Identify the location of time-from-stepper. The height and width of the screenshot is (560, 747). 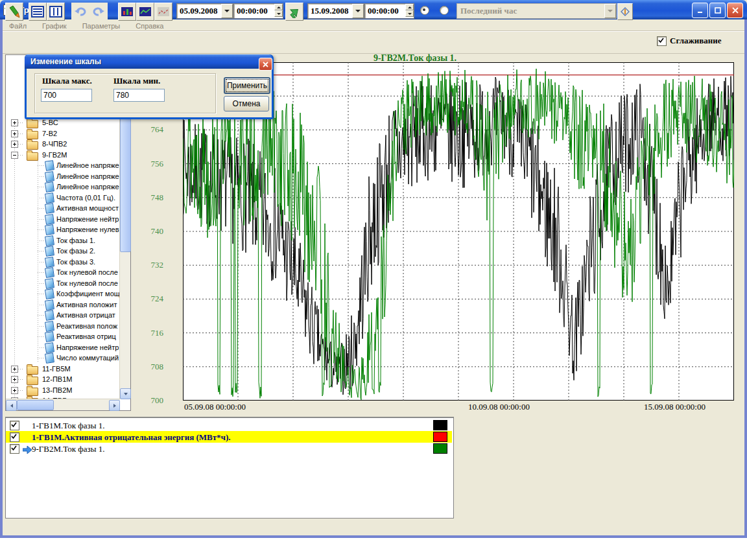
(279, 10).